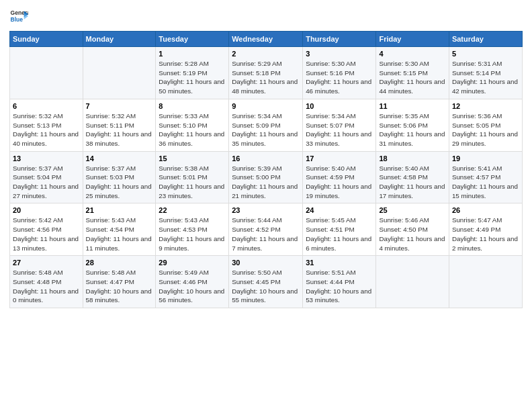 The height and width of the screenshot is (411, 532). I want to click on day-info: Sunrise: 5:49 AMSunset: 4:46 PMDaylight:…, so click(191, 286).